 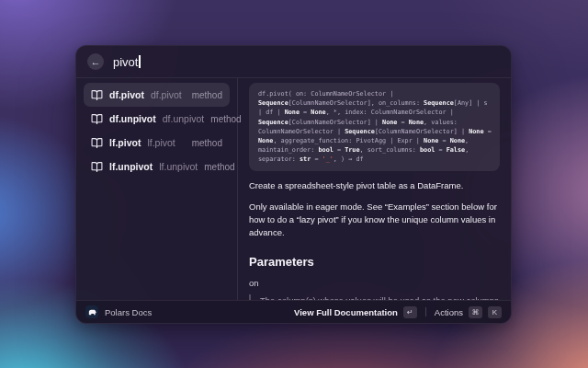 I want to click on code-line: ColumnNameOrSelector | Sequence[ColumnNa…, so click(x=375, y=132).